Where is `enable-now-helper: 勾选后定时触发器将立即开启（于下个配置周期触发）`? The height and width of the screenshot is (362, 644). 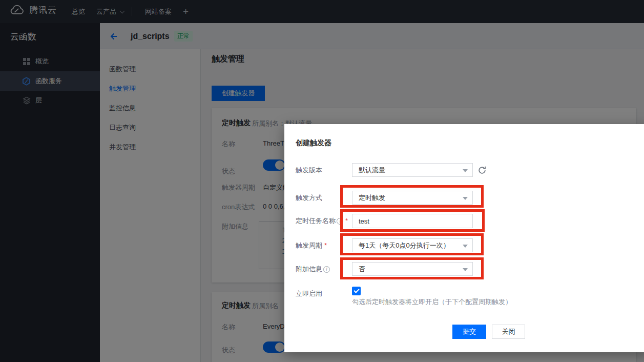
enable-now-helper: 勾选后定时触发器将立即开启（于下个配置周期触发） is located at coordinates (432, 302).